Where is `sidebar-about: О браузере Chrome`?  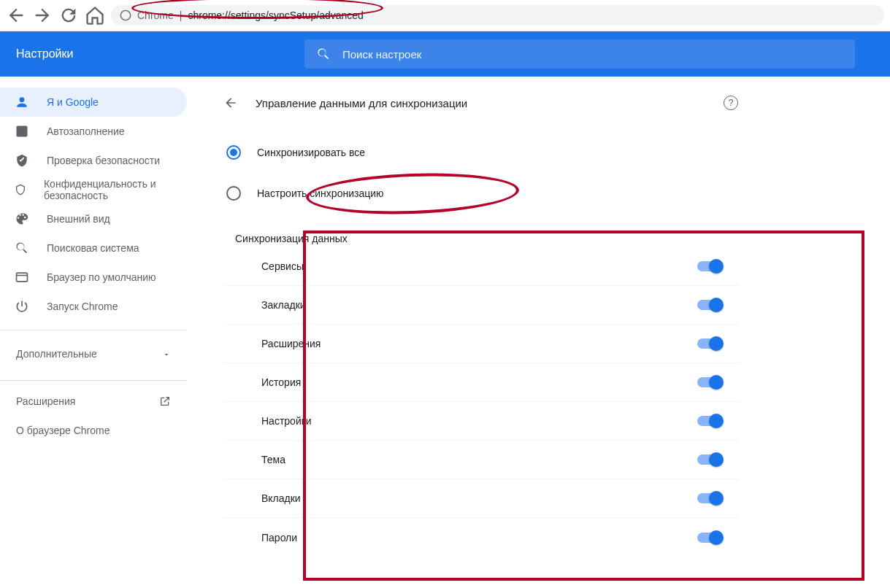 sidebar-about: О браузере Chrome is located at coordinates (93, 430).